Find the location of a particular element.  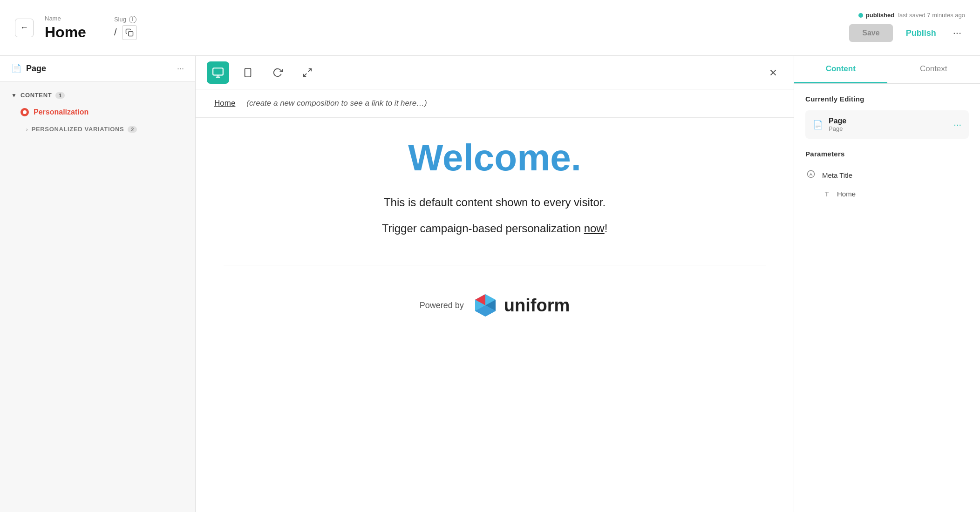

currently-editing-title: Currently Editing is located at coordinates (887, 99).